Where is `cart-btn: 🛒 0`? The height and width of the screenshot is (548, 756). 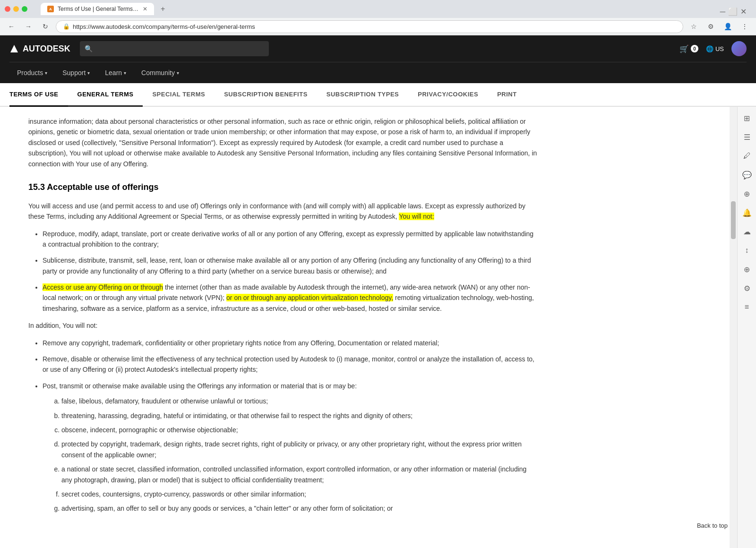 cart-btn: 🛒 0 is located at coordinates (689, 49).